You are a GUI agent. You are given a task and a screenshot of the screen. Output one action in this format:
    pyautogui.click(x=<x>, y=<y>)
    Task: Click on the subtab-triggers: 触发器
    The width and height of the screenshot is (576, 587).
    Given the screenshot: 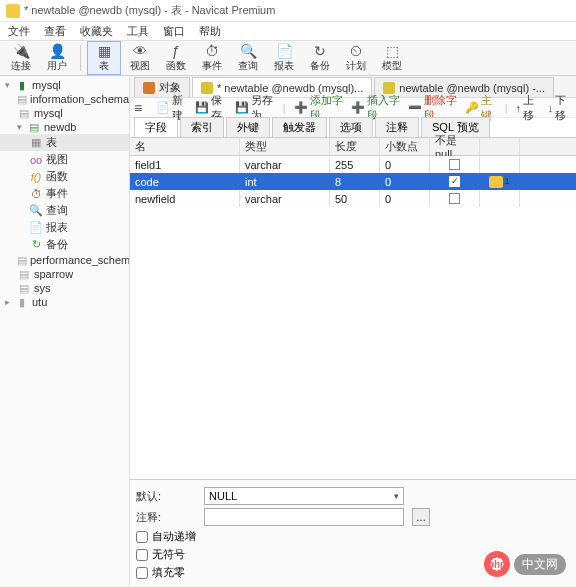 What is the action you would take?
    pyautogui.click(x=300, y=127)
    